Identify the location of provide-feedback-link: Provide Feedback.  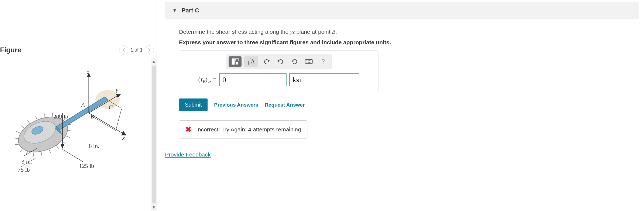
(402, 155).